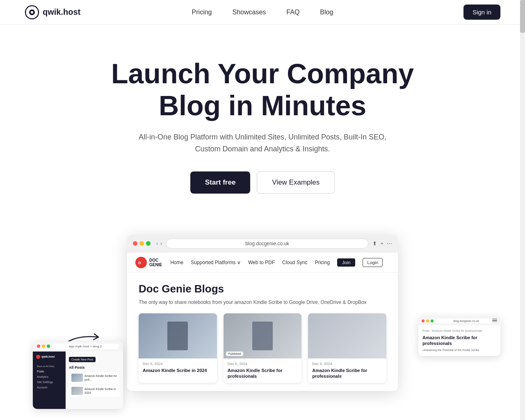 The image size is (525, 420). I want to click on hamburger-icon, so click(495, 321).